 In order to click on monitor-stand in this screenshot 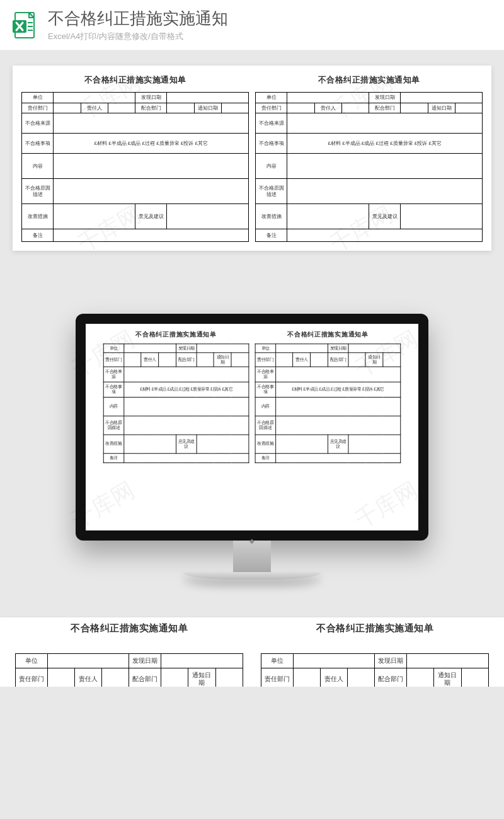, I will do `click(252, 556)`.